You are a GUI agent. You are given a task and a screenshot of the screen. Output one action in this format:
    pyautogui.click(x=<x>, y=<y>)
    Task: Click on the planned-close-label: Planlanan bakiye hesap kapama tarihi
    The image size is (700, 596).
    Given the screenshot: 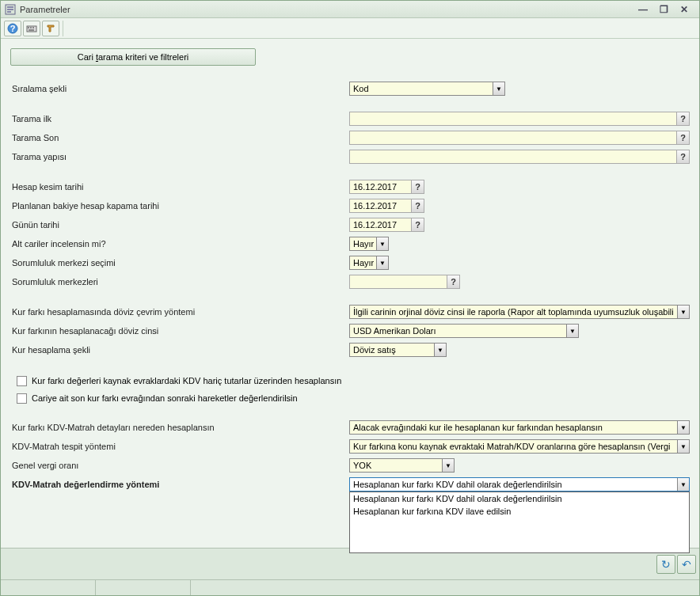 What is the action you would take?
    pyautogui.click(x=180, y=206)
    